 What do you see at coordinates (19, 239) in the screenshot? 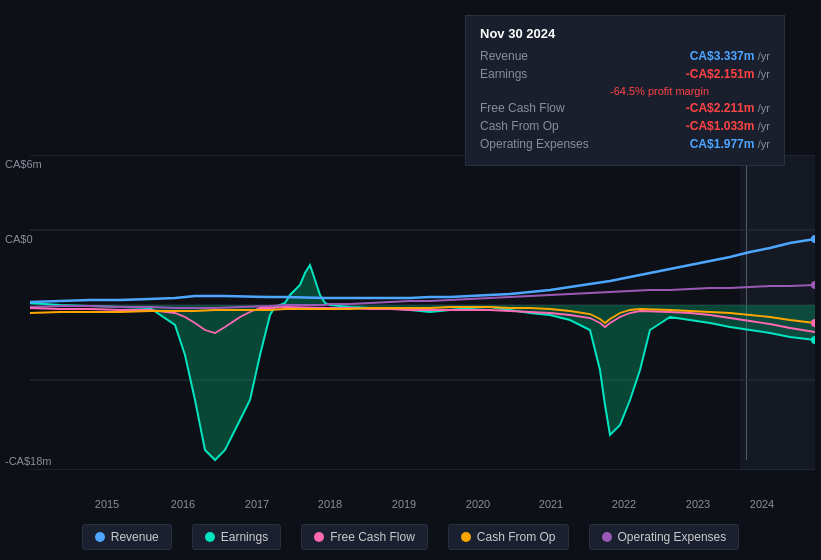
I see `y-axis-mid: CA$0` at bounding box center [19, 239].